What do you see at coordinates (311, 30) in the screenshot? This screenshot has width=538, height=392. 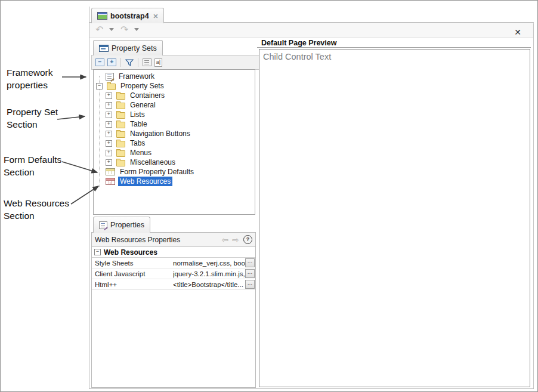 I see `editor-toolbar: ↶ ↷` at bounding box center [311, 30].